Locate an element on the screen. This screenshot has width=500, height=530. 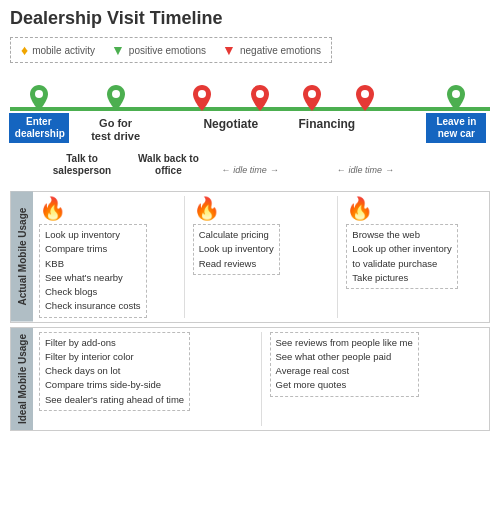
actual-items-3: Browse the web Look up other inventory t… is located at coordinates (402, 256).